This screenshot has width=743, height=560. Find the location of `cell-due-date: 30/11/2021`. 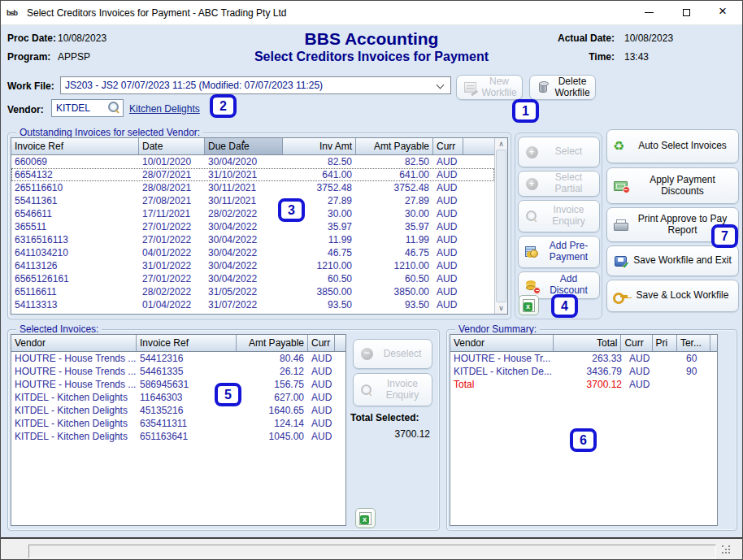

cell-due-date: 30/11/2021 is located at coordinates (244, 188).